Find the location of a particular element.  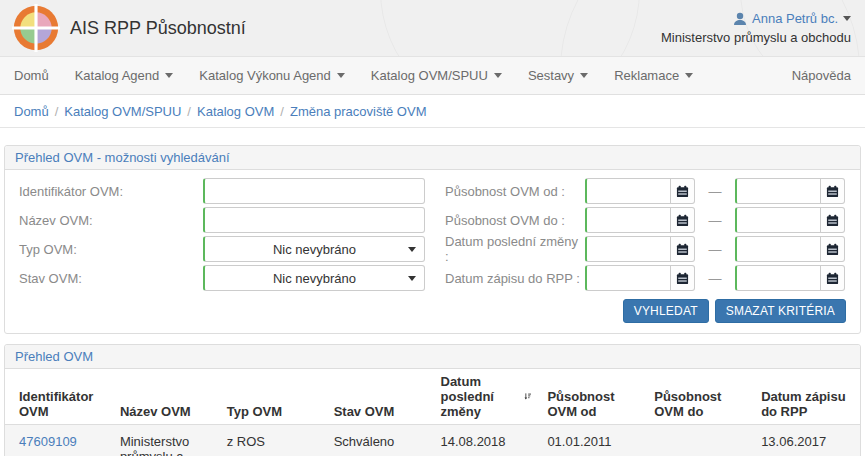

nav-item-label: Domů is located at coordinates (32, 76).